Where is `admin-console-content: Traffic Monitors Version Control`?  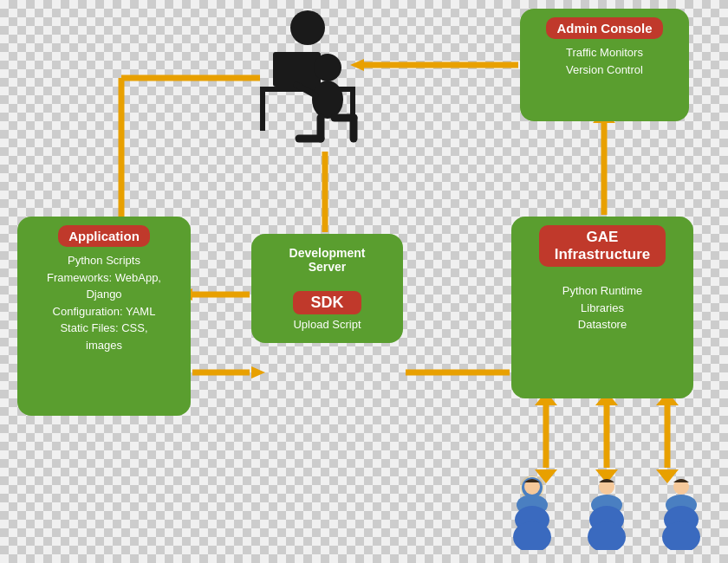 admin-console-content: Traffic Monitors Version Control is located at coordinates (605, 61).